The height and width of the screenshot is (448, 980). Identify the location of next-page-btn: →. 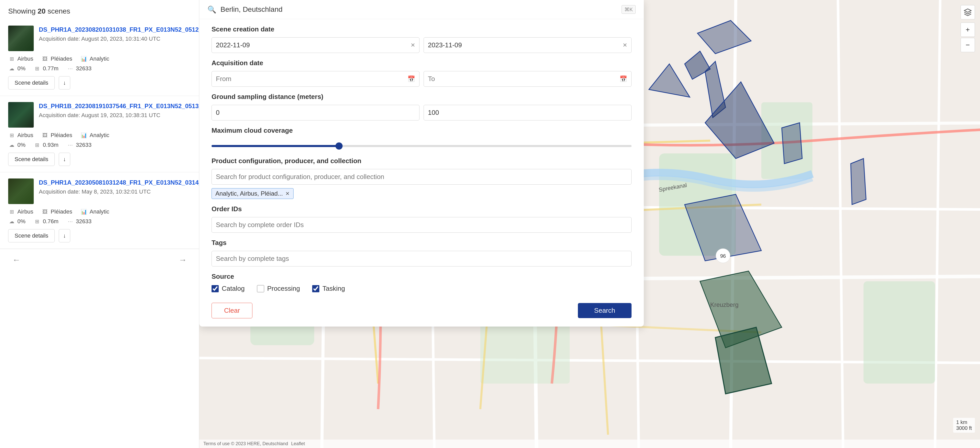
(183, 260).